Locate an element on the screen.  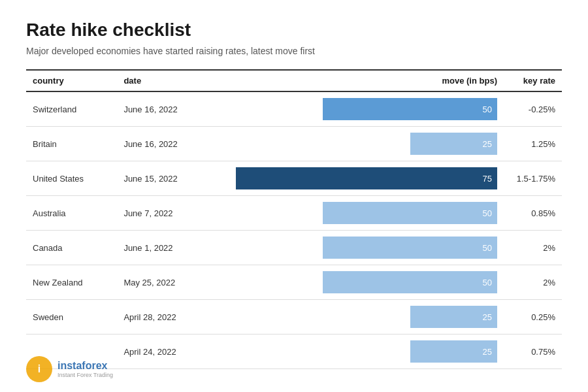
col-header-country: country is located at coordinates (72, 81).